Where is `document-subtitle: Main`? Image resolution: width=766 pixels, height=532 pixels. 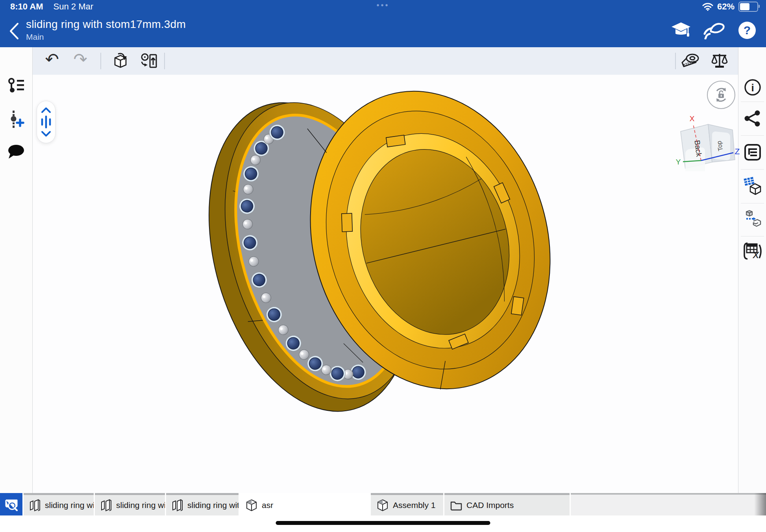 document-subtitle: Main is located at coordinates (106, 37).